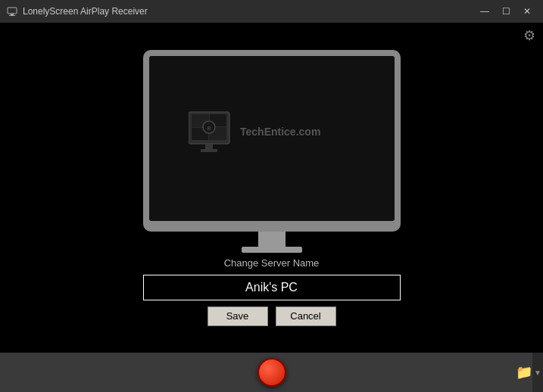 The height and width of the screenshot is (392, 543). What do you see at coordinates (12, 11) in the screenshot?
I see `app-icon` at bounding box center [12, 11].